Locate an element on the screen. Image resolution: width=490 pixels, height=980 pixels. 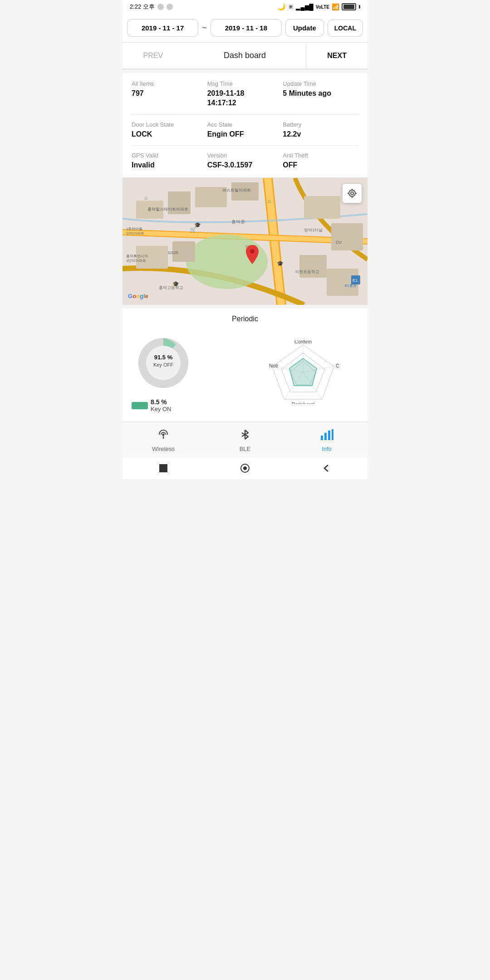
acc-state-label: Acc State is located at coordinates (245, 124).